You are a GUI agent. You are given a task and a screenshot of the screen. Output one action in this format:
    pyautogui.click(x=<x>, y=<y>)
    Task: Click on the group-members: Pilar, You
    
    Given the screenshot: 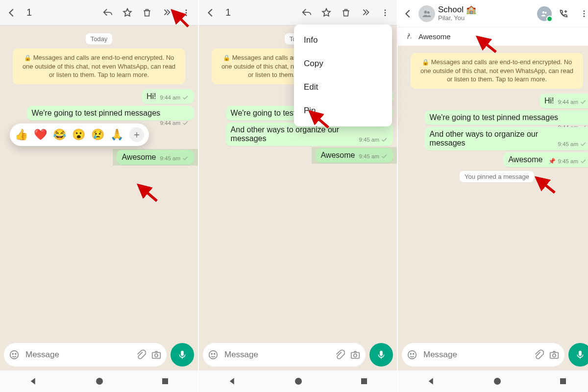 What is the action you would take?
    pyautogui.click(x=457, y=19)
    